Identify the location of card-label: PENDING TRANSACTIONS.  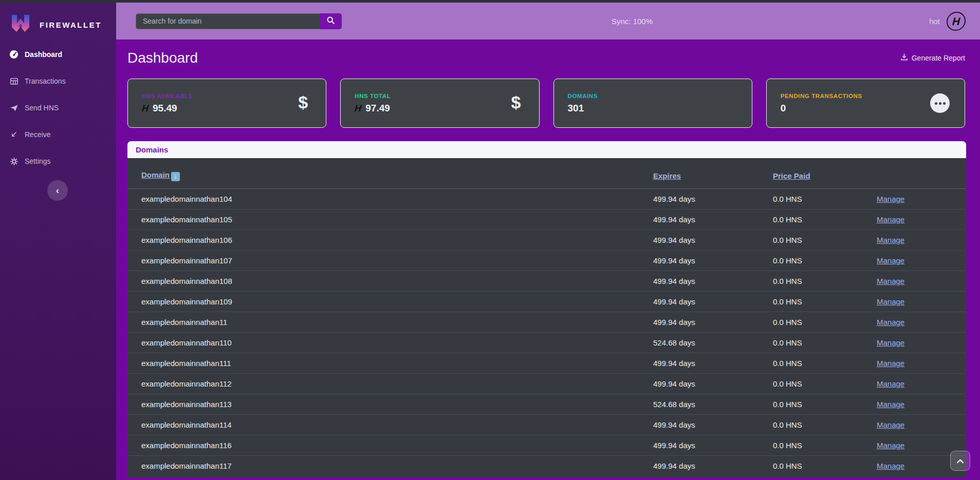
(866, 96).